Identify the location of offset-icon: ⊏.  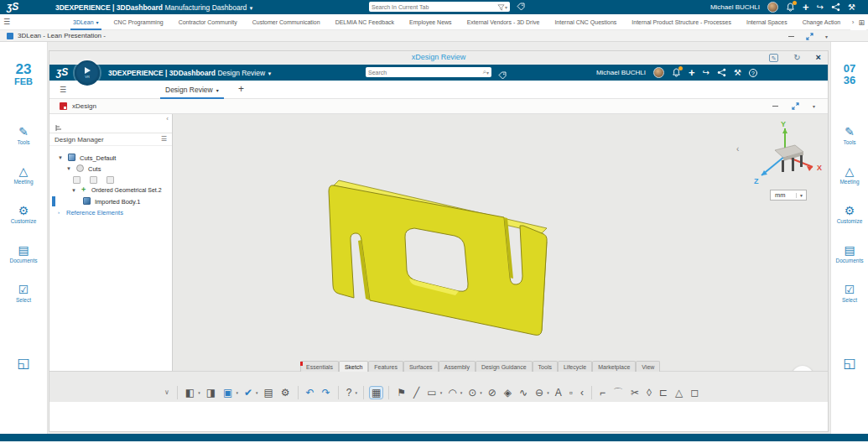
(663, 393).